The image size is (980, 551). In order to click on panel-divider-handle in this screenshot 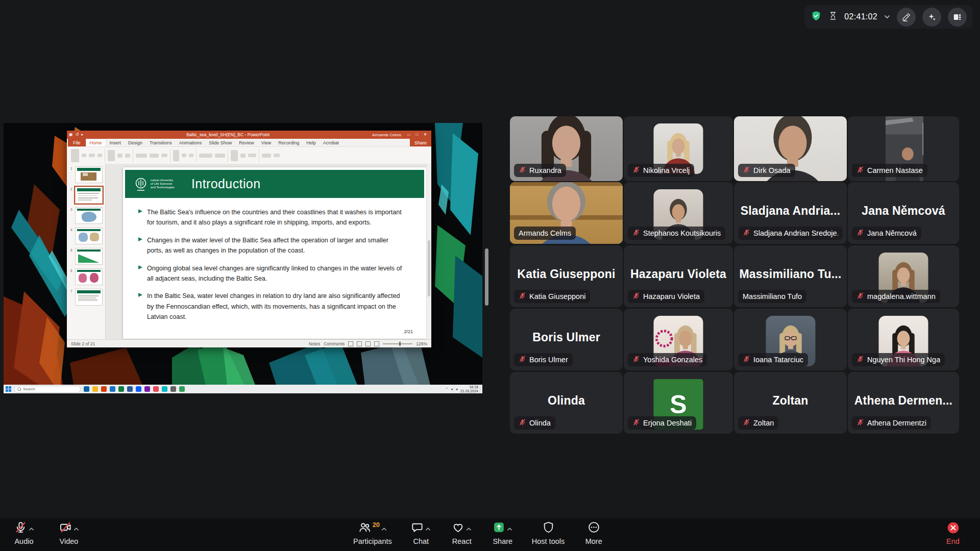, I will do `click(487, 277)`.